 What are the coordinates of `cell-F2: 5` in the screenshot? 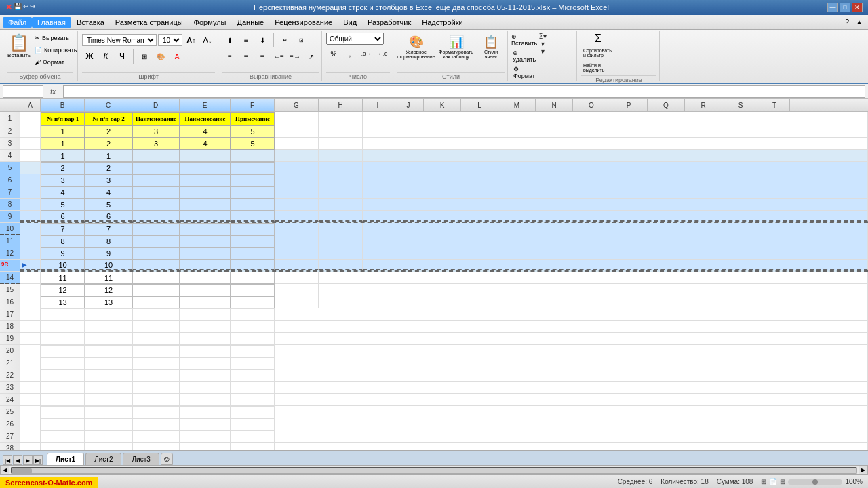 It's located at (252, 131).